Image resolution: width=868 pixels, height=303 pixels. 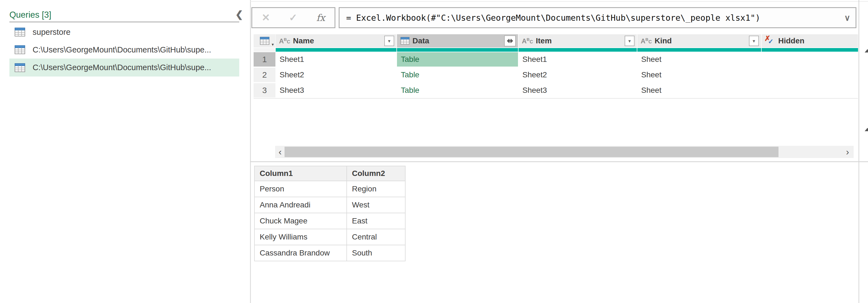 I want to click on vertical-scroll-up-arrow-icon, so click(x=866, y=51).